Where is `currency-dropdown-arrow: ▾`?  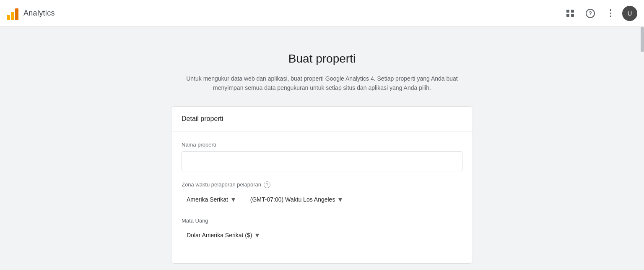
currency-dropdown-arrow: ▾ is located at coordinates (257, 235).